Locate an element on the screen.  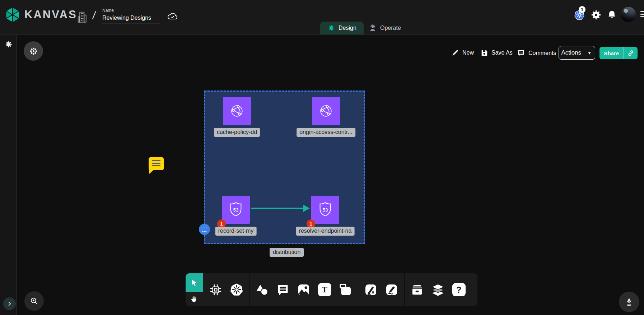
pen-path-icon is located at coordinates (371, 290).